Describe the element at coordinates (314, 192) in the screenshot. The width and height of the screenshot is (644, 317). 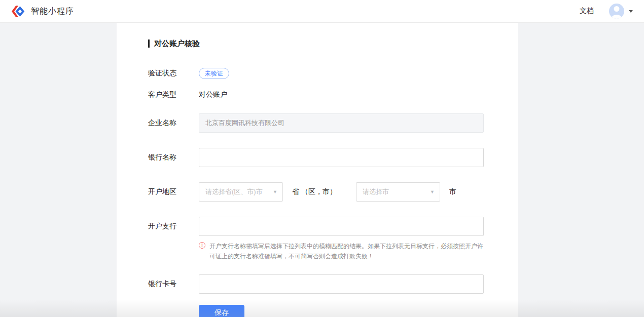
I see `province-suffix: 省 （区，市）` at that location.